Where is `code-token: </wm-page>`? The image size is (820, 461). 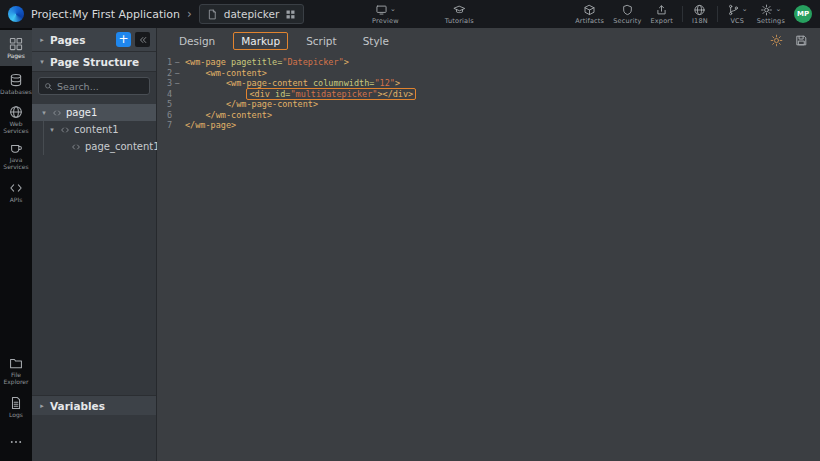
code-token: </wm-page> is located at coordinates (210, 125).